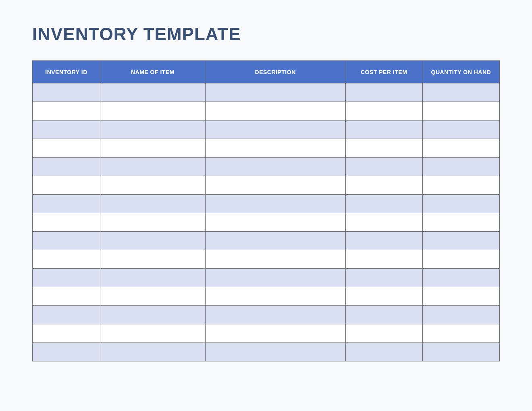 This screenshot has width=532, height=411. Describe the element at coordinates (153, 72) in the screenshot. I see `col-header-name: NAME OF ITEM` at that location.